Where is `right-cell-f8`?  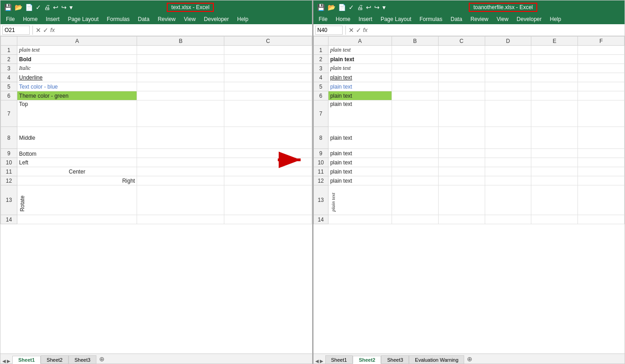 right-cell-f8 is located at coordinates (601, 138).